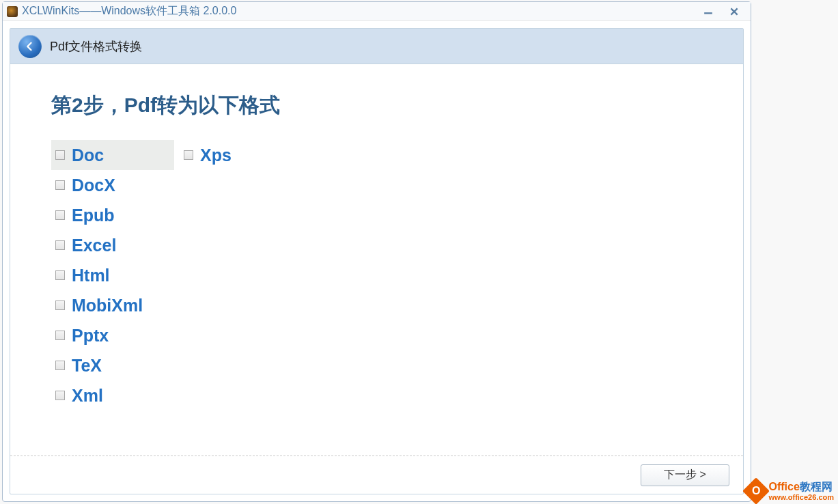 The height and width of the screenshot is (504, 838). What do you see at coordinates (113, 395) in the screenshot?
I see `format-option-xml: Xml` at bounding box center [113, 395].